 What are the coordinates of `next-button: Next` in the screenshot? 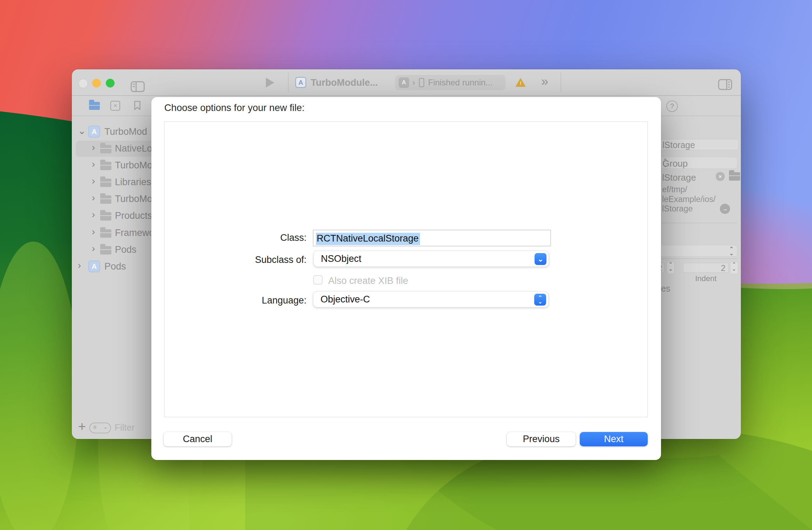 It's located at (614, 439).